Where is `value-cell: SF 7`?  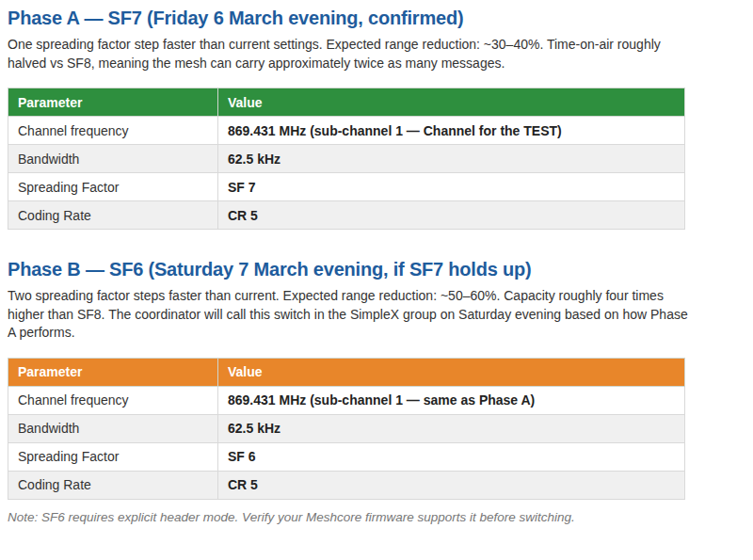 value-cell: SF 7 is located at coordinates (452, 187).